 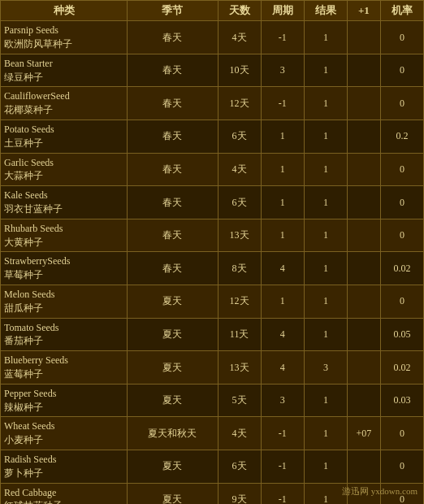 What do you see at coordinates (24, 275) in the screenshot?
I see `name-cn: 草莓种子` at bounding box center [24, 275].